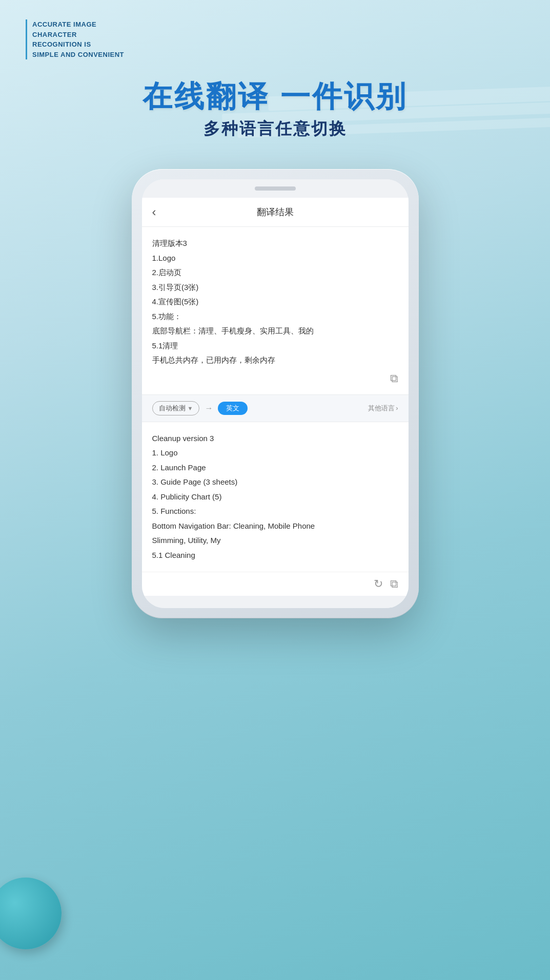  What do you see at coordinates (383, 408) in the screenshot?
I see `more-languages-button: 其他语言 ›` at bounding box center [383, 408].